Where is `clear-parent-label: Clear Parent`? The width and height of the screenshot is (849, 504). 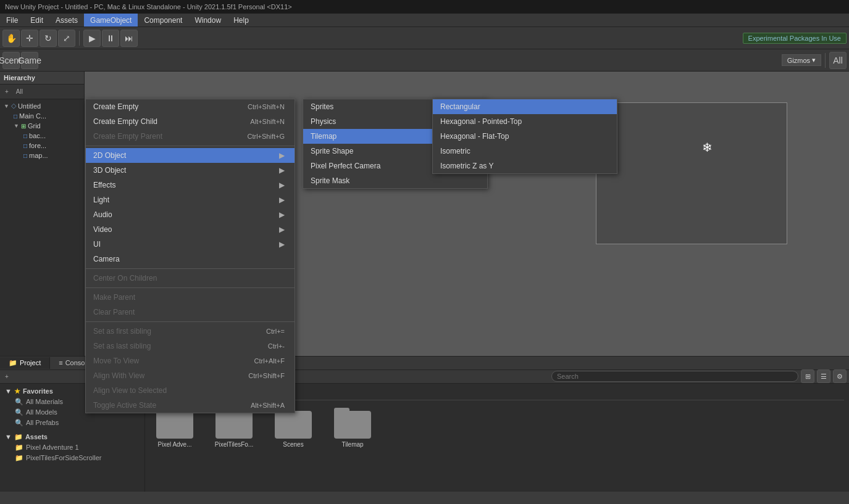 clear-parent-label: Clear Parent is located at coordinates (114, 312).